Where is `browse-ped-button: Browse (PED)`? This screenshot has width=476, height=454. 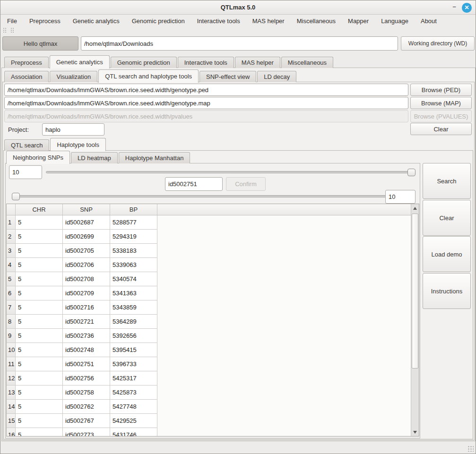
browse-ped-button: Browse (PED) is located at coordinates (441, 90).